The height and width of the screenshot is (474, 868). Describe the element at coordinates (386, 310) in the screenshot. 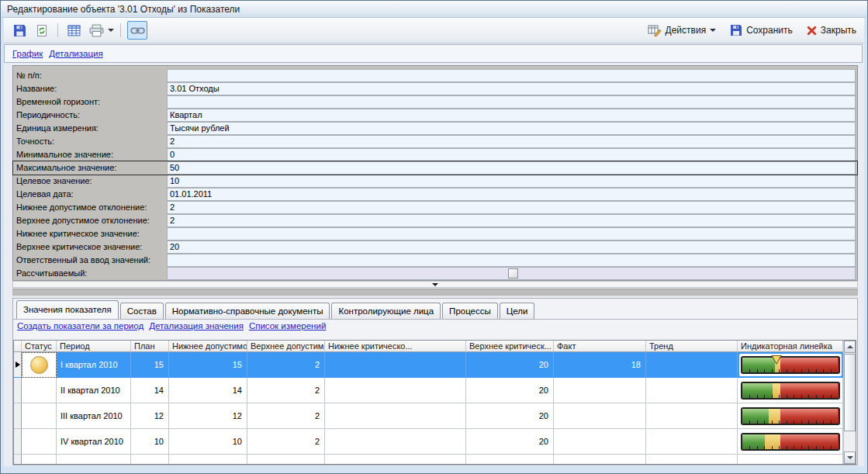

I see `tab-4: Контролирующие лица` at that location.